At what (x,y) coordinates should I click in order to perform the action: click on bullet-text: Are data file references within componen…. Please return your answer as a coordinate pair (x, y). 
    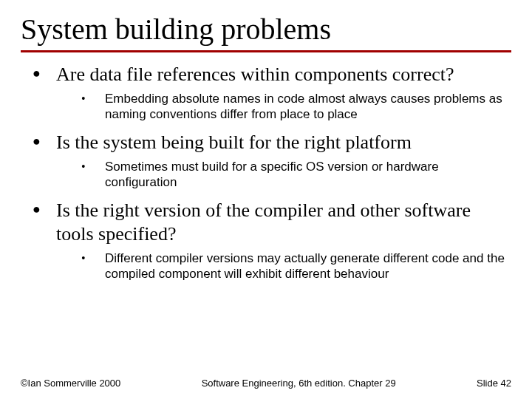
    Looking at the image, I should click on (284, 75).